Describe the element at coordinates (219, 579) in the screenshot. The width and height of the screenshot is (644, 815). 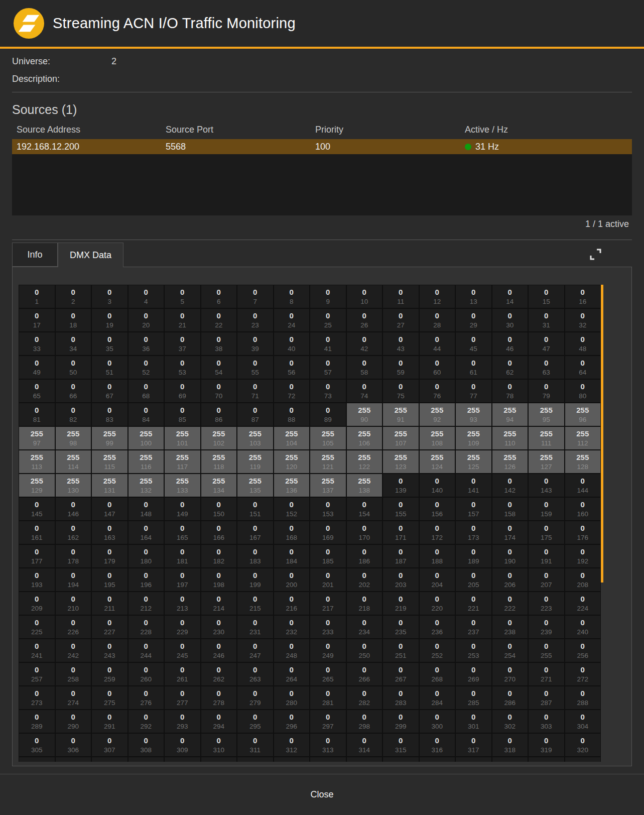
I see `dmx-cell: 0198` at that location.